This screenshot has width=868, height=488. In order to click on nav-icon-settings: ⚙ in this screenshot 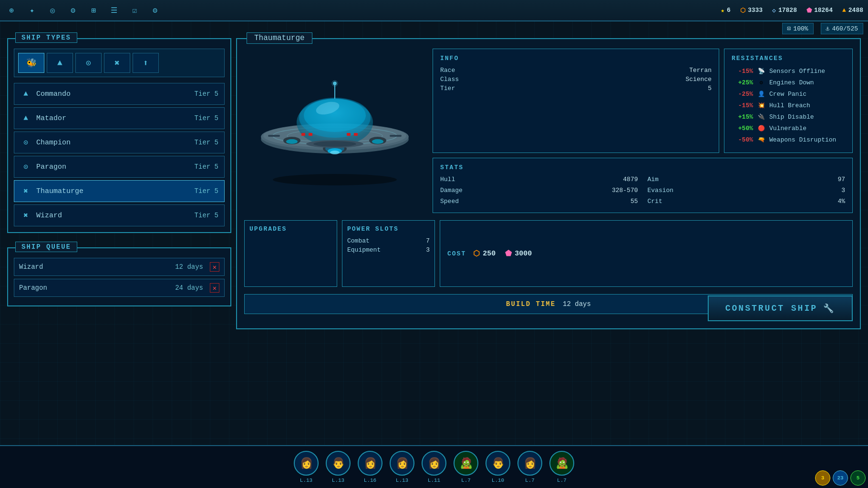, I will do `click(155, 10)`.